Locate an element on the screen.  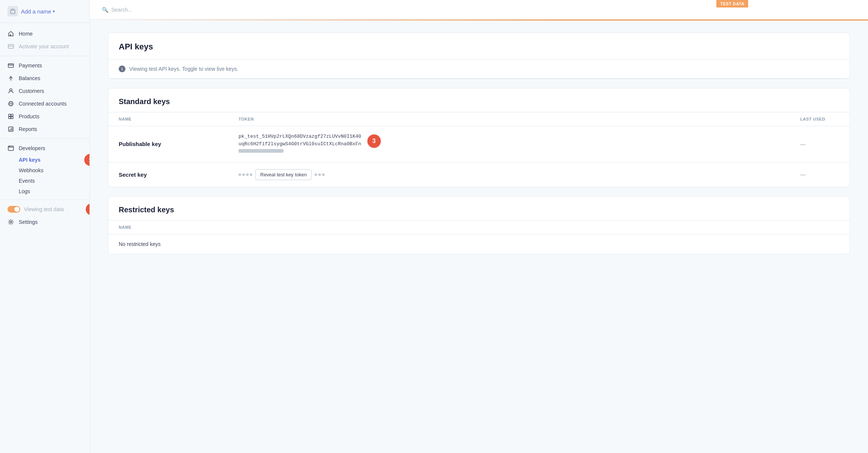
sidebar-item-developers: Developers is located at coordinates (45, 148).